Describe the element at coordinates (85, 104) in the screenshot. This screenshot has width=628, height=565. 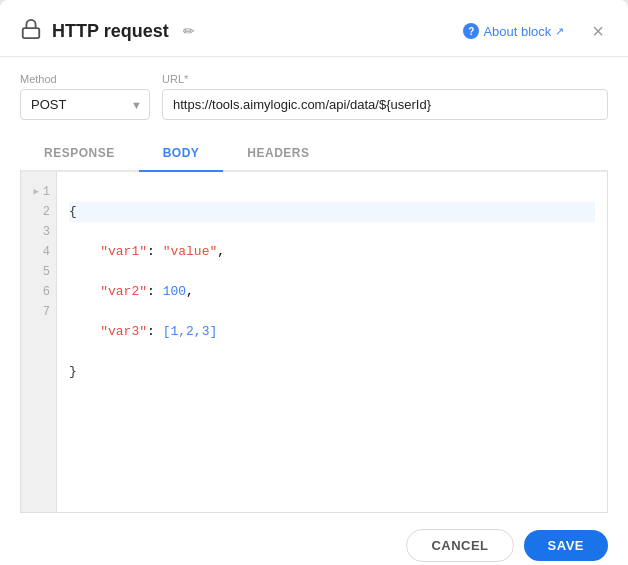
I see `method-select-wrapper: POST GET PUT DELETE PATCH ▼` at that location.